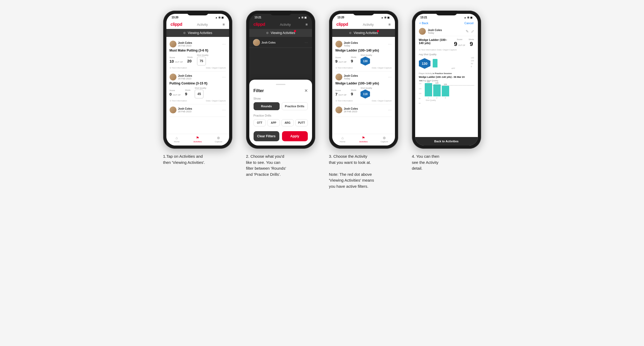 The image size is (644, 346). Describe the element at coordinates (306, 24) in the screenshot. I see `hamburger-2: ≡` at that location.